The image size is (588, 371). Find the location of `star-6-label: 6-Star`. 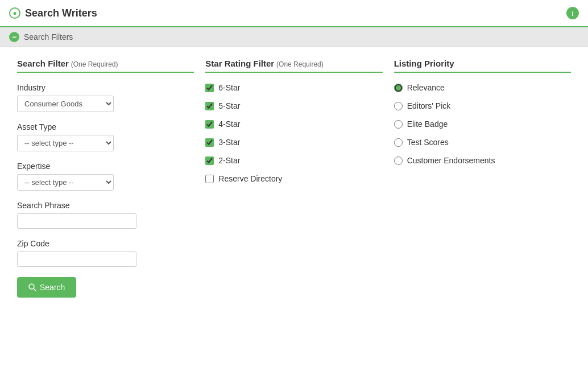

star-6-label: 6-Star is located at coordinates (229, 88).